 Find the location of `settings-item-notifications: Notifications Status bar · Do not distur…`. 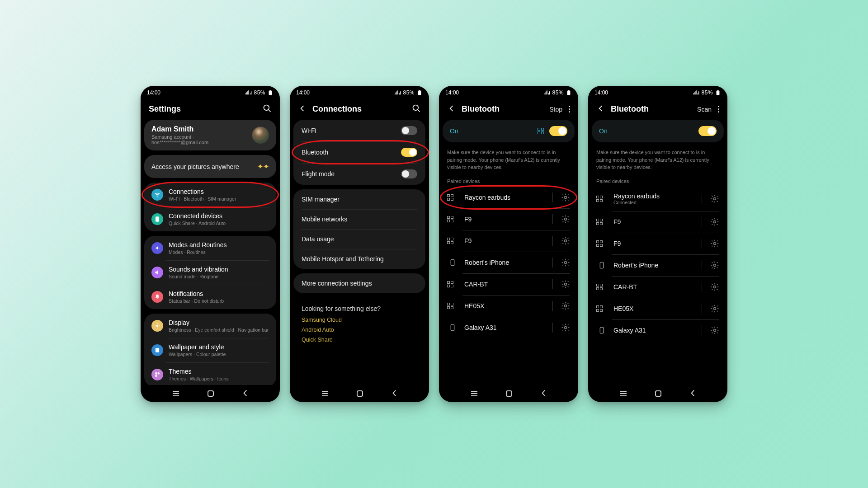

settings-item-notifications: Notifications Status bar · Do not distur… is located at coordinates (210, 297).